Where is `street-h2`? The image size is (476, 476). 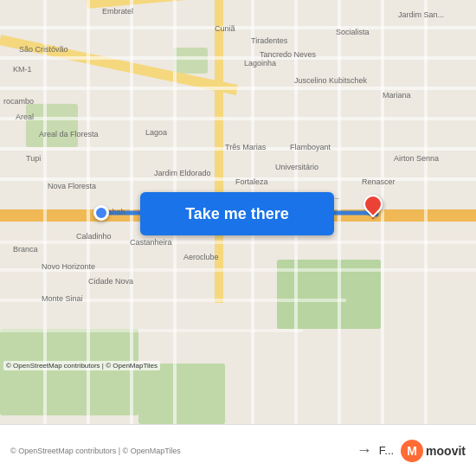 street-h2 is located at coordinates (238, 58).